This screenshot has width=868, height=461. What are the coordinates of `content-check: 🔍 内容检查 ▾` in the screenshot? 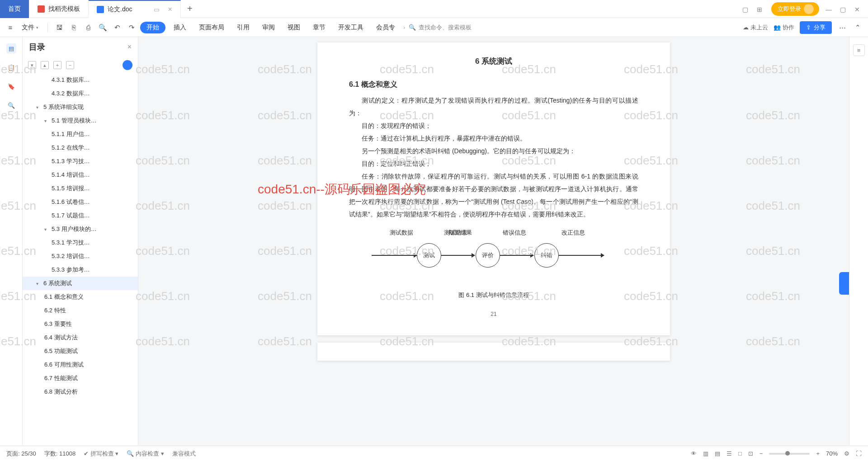 It's located at (145, 454).